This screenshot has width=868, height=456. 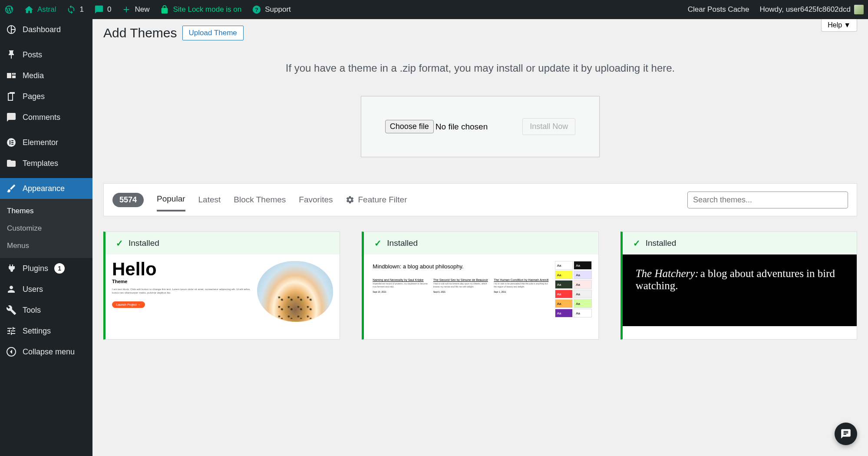 What do you see at coordinates (316, 200) in the screenshot?
I see `filter-favorites: Favorites` at bounding box center [316, 200].